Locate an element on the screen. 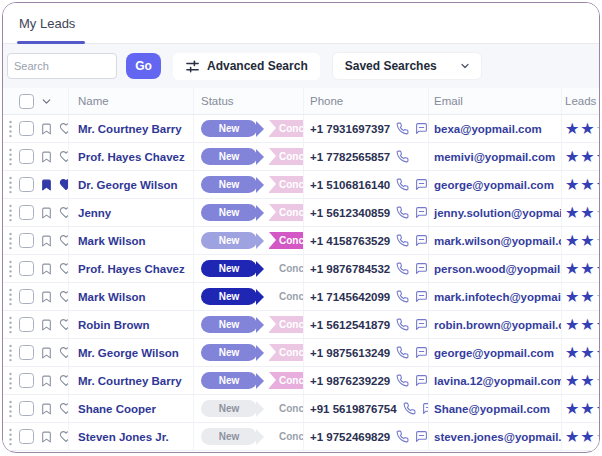 This screenshot has height=456, width=602. lead-name: Dr. George Wilson is located at coordinates (128, 185).